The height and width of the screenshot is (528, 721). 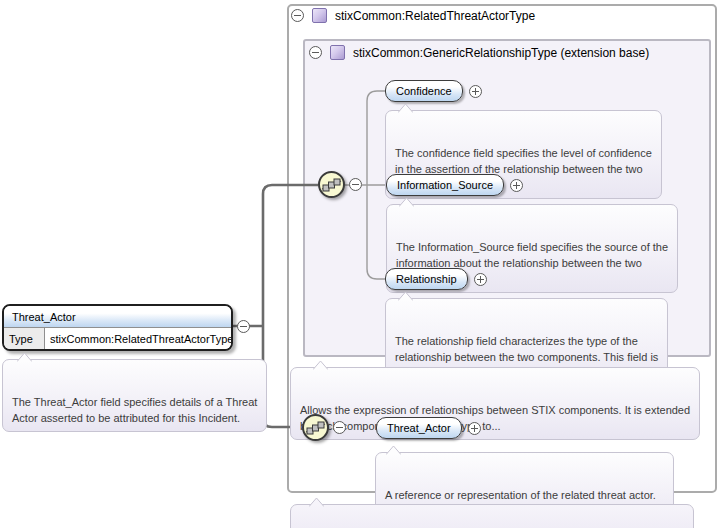 What do you see at coordinates (118, 338) in the screenshot?
I see `root-element-type-row: Type stixCommon:RelatedThreatActorType` at bounding box center [118, 338].